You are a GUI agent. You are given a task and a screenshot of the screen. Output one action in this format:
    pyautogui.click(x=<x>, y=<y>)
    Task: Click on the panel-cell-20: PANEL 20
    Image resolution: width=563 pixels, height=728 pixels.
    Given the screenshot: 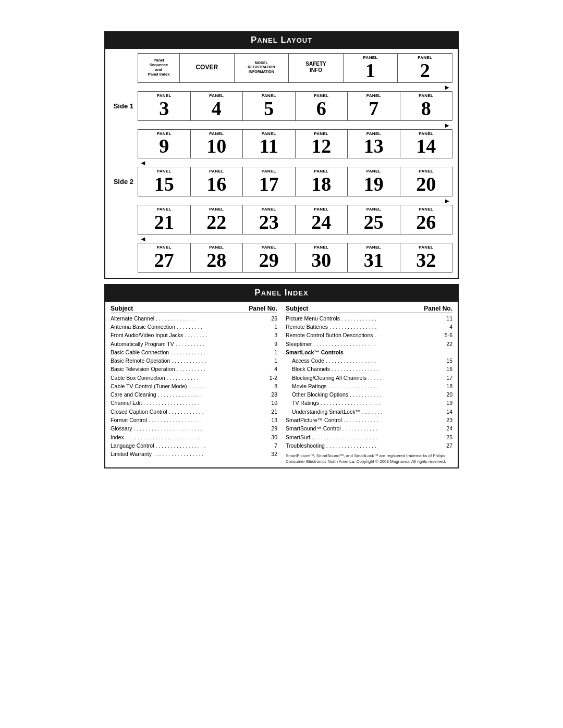 What is the action you would take?
    pyautogui.click(x=426, y=181)
    